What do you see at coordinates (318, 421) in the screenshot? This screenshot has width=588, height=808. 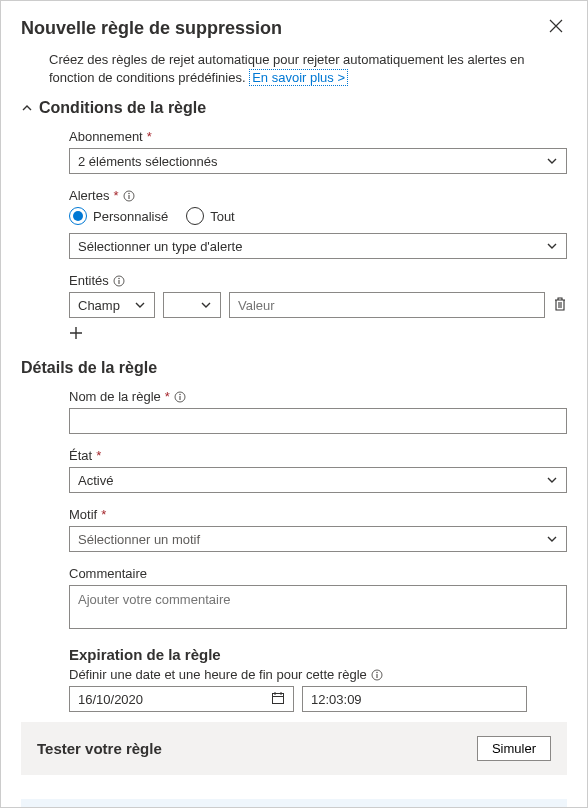 I see `rule-name-field` at bounding box center [318, 421].